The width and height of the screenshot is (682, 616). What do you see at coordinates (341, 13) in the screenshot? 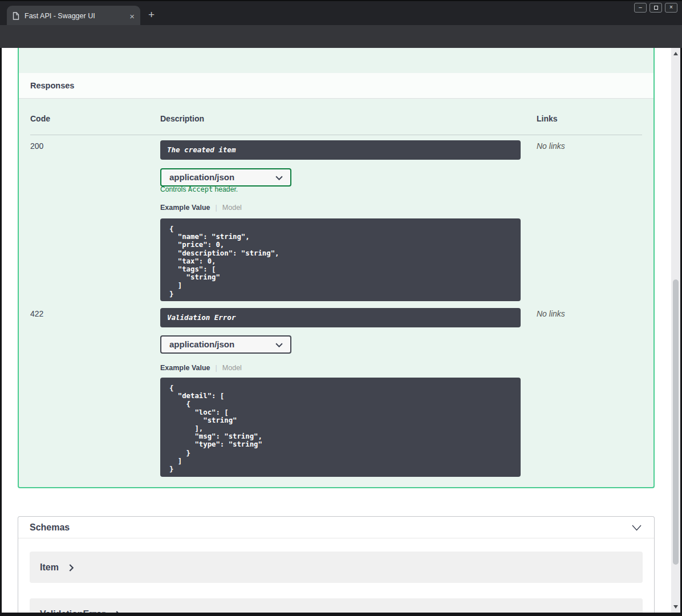
I see `tab-strip: Fast API - Swagger UI × + – ×` at bounding box center [341, 13].